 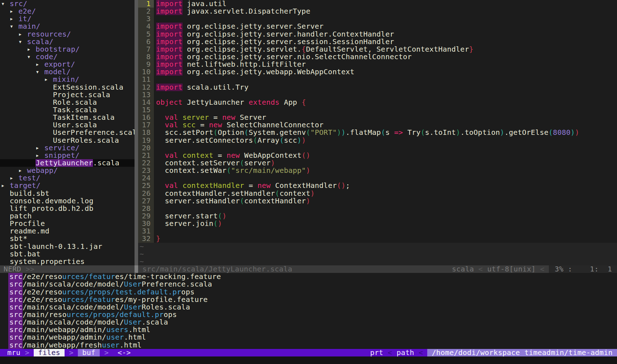 I want to click on code-line-18: 18 scc.setPort(Option(System.getenv("POR…, so click(x=377, y=133).